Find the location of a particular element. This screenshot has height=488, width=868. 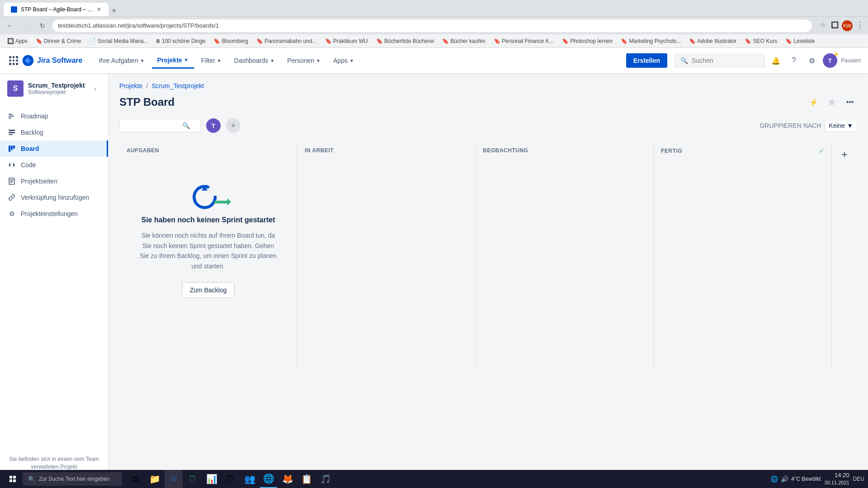

nav-item-aufgaben: Ihre Aufgaben ▼ is located at coordinates (121, 61).